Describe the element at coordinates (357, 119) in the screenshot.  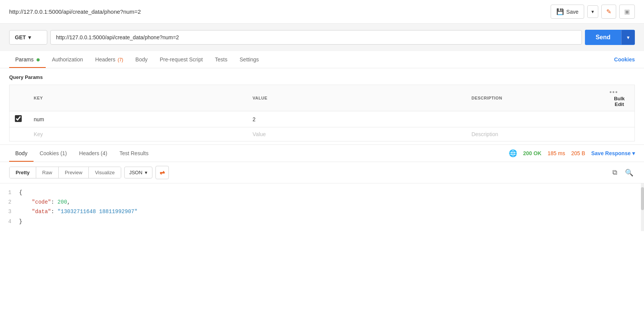
I see `row-value-cell: 2` at that location.